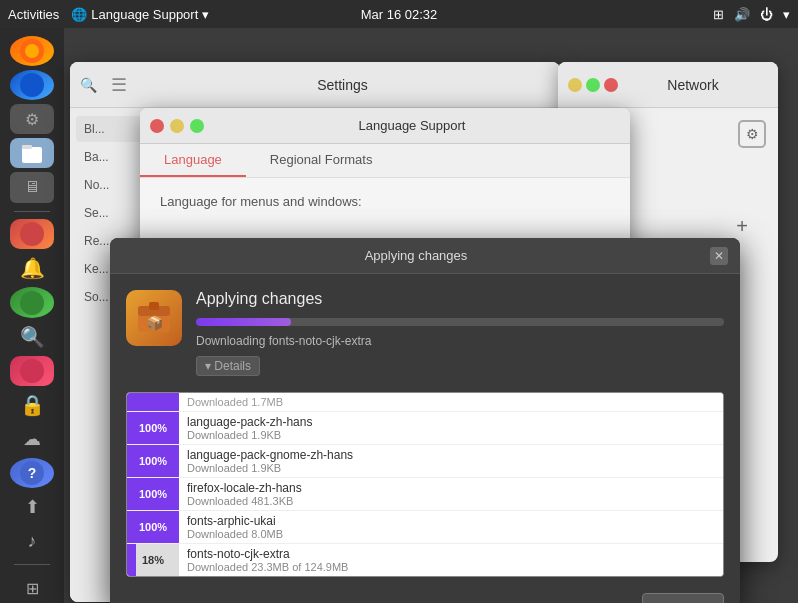  What do you see at coordinates (412, 126) in the screenshot?
I see `lang-window-title: Language Support` at bounding box center [412, 126].